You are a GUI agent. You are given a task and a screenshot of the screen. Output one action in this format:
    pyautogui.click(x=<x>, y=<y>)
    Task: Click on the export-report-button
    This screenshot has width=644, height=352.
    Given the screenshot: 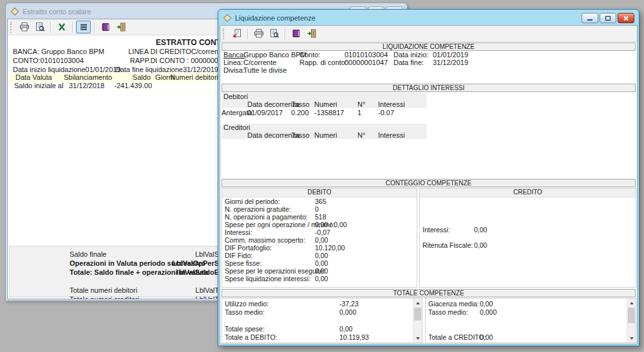 What is the action you would take?
    pyautogui.click(x=237, y=33)
    